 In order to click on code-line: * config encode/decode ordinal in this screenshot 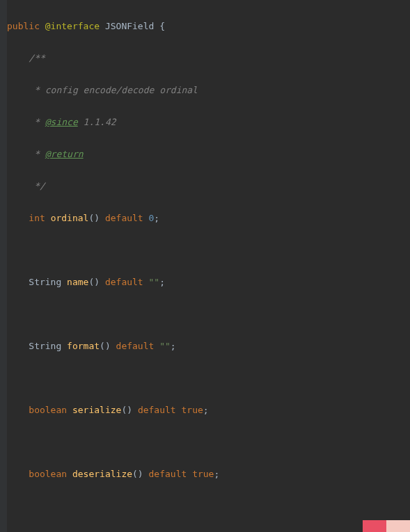, I will do `click(181, 90)`.